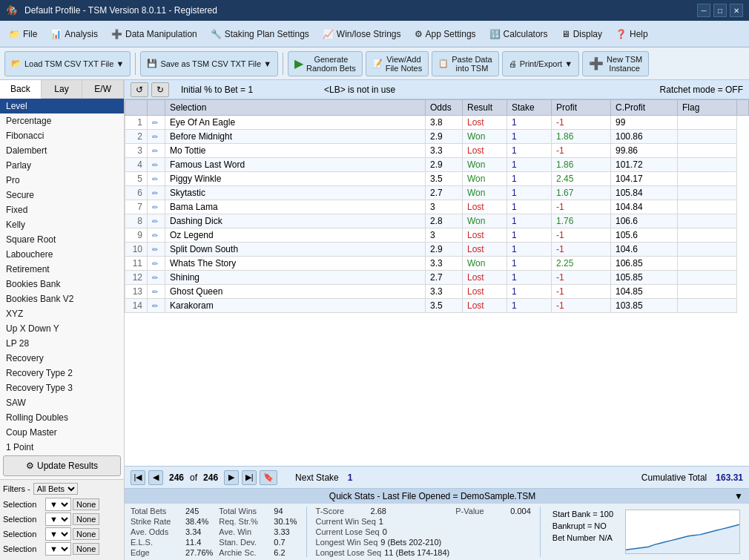  I want to click on total-pages: 246, so click(211, 478).